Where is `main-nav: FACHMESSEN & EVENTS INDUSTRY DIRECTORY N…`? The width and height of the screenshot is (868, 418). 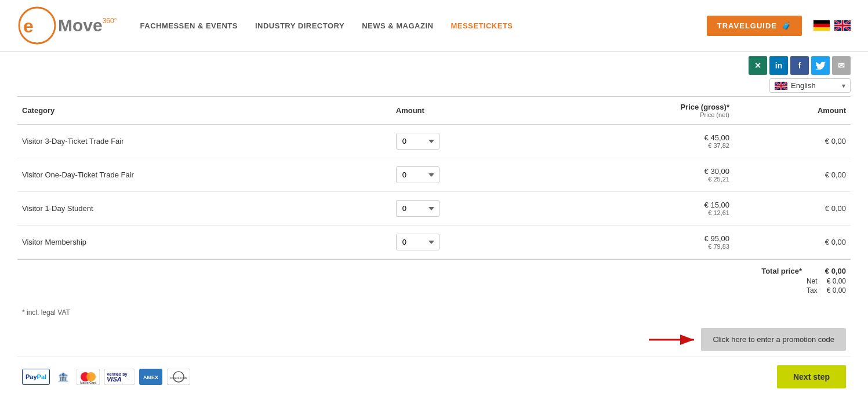 main-nav: FACHMESSEN & EVENTS INDUSTRY DIRECTORY N… is located at coordinates (423, 26).